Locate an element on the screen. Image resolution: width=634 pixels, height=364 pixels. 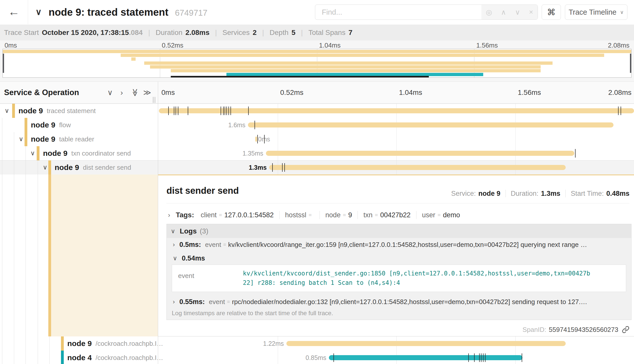
trace-collapse-icon: ∨ is located at coordinates (38, 12).